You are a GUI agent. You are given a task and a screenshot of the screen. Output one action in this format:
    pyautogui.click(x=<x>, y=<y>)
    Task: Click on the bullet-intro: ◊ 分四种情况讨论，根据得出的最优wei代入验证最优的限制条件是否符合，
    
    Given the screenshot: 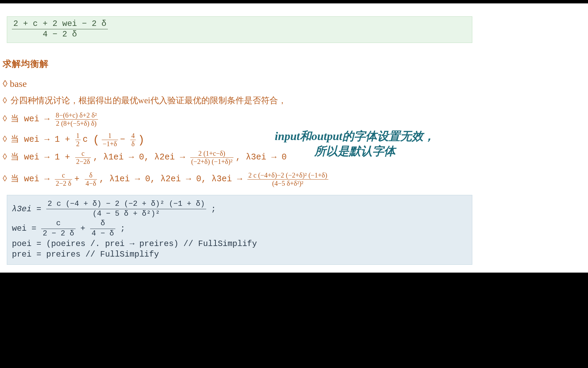 What is the action you would take?
    pyautogui.click(x=145, y=100)
    